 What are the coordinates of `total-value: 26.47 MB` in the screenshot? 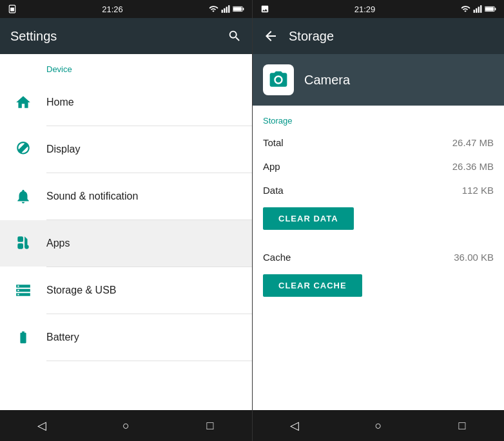 It's located at (473, 143).